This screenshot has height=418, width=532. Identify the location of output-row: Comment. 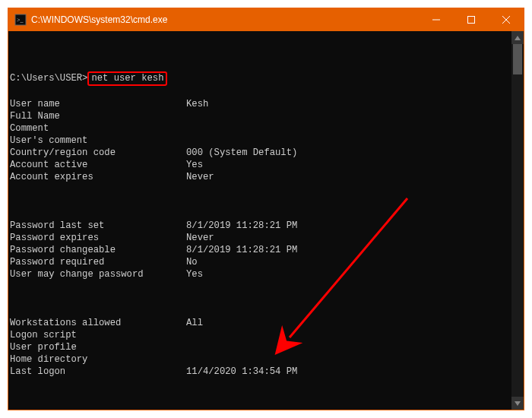
(260, 128).